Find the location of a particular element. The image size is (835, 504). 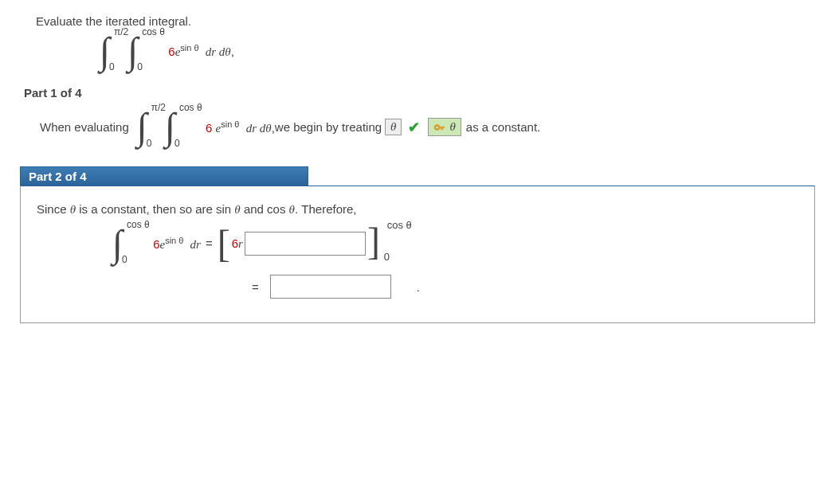

p2-integrand: 6esin θ dr is located at coordinates (177, 244).